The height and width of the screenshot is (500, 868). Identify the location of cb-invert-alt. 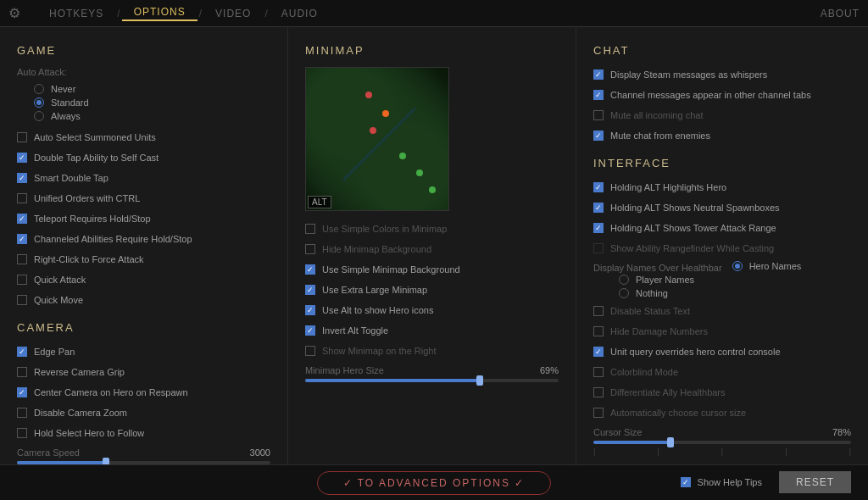
(310, 331).